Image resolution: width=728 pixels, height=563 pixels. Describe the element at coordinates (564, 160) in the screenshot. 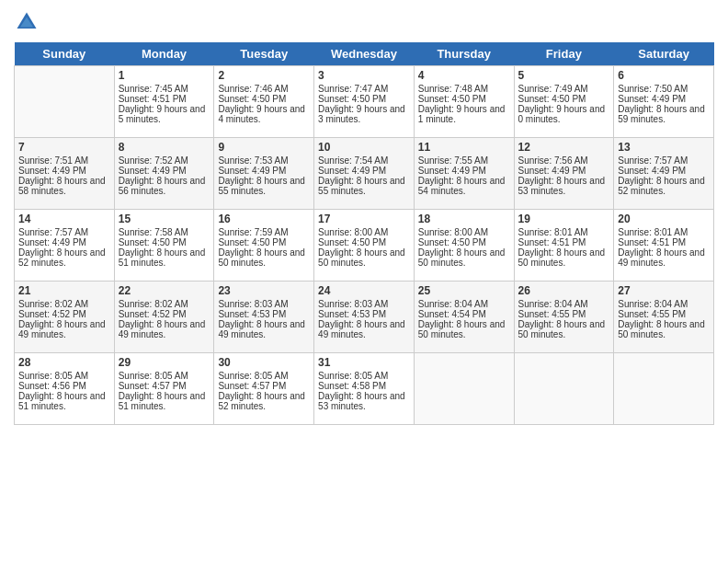

I see `sunrise-text: Sunrise: 7:56 AM` at that location.